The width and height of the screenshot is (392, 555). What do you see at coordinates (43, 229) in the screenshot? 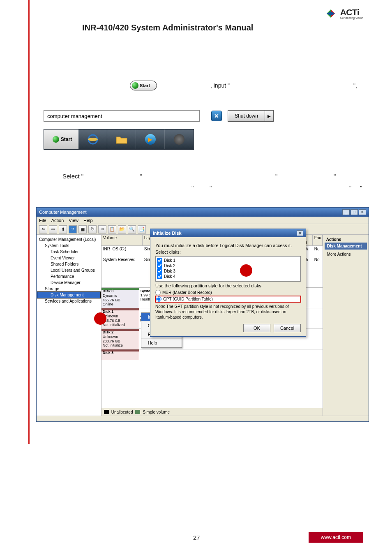
I see `back-icon: ⇦` at bounding box center [43, 229].